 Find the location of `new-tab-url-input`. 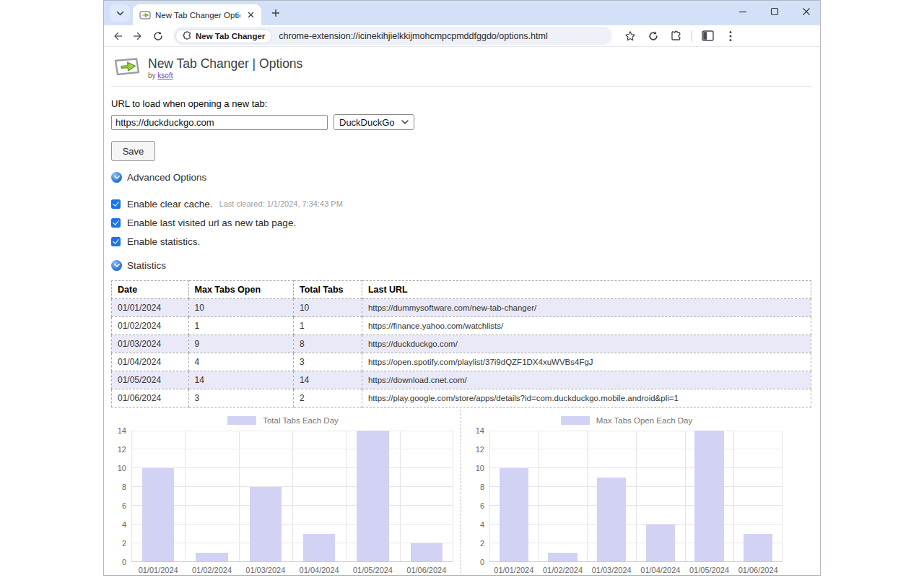

new-tab-url-input is located at coordinates (219, 123).